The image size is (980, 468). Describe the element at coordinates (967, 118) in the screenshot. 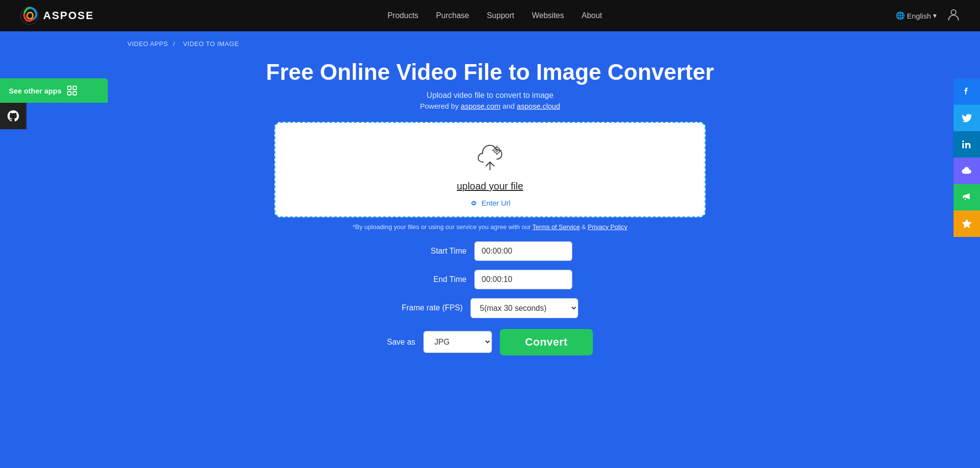

I see `twitter-button` at that location.